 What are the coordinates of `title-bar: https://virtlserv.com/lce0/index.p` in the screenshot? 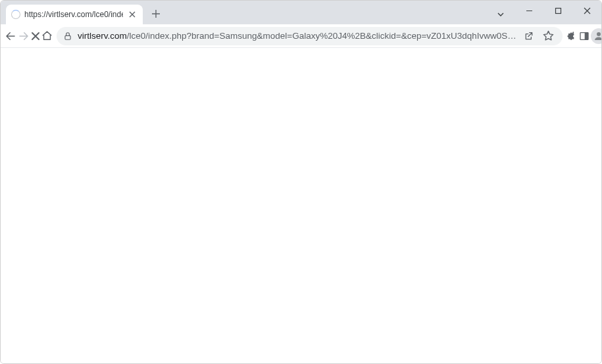 It's located at (301, 12).